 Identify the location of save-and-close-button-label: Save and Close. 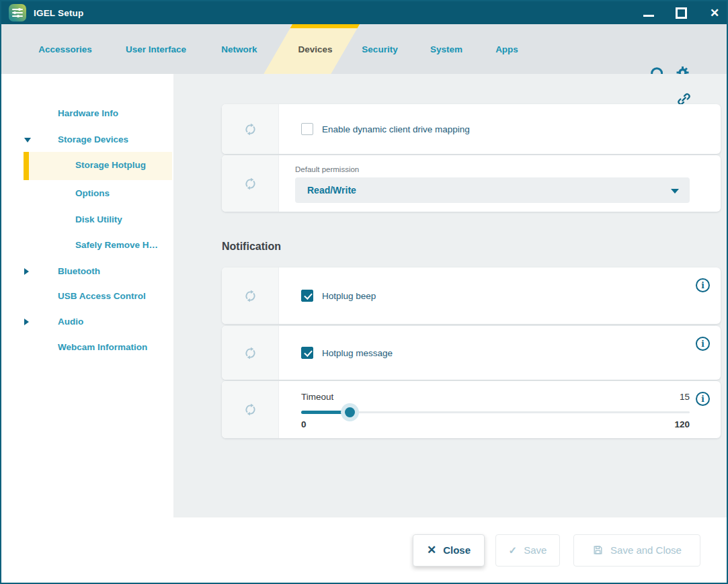
(646, 550).